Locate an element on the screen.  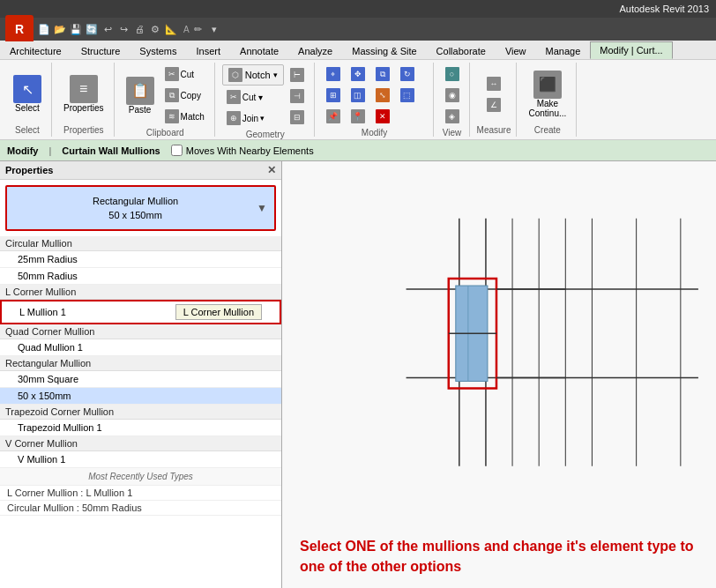
unpin-btn: 📍 is located at coordinates (358, 116).